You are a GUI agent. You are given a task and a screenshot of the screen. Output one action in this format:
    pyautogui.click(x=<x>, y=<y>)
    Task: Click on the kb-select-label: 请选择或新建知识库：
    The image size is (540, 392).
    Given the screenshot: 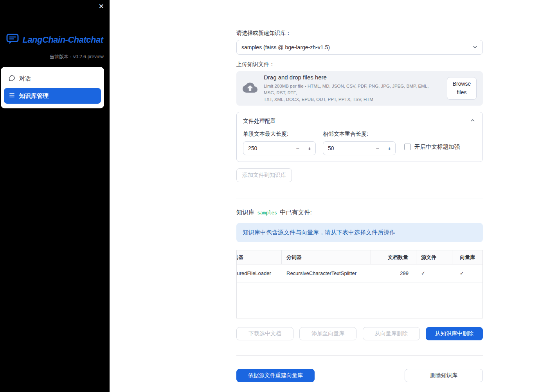 What is the action you would take?
    pyautogui.click(x=360, y=33)
    